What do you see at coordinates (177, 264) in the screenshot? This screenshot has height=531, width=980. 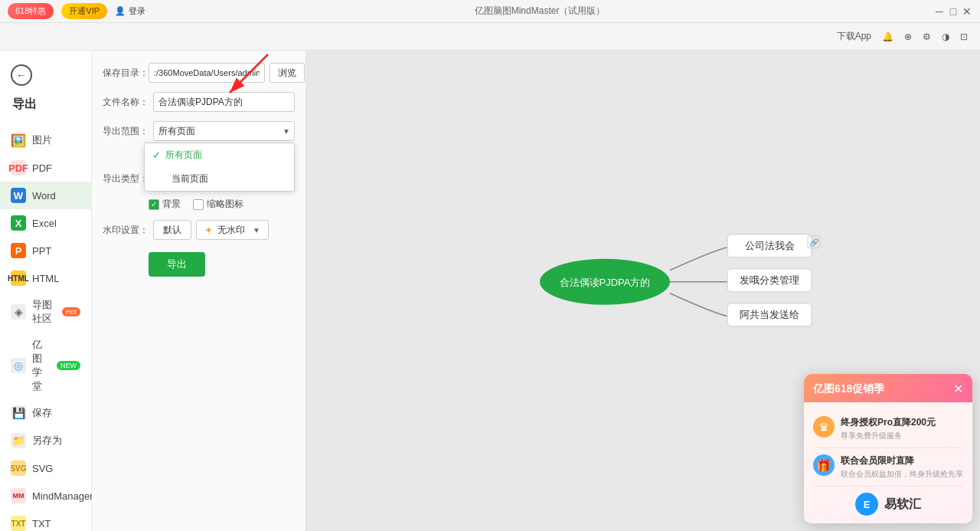 I see `export-button: 导出` at bounding box center [177, 264].